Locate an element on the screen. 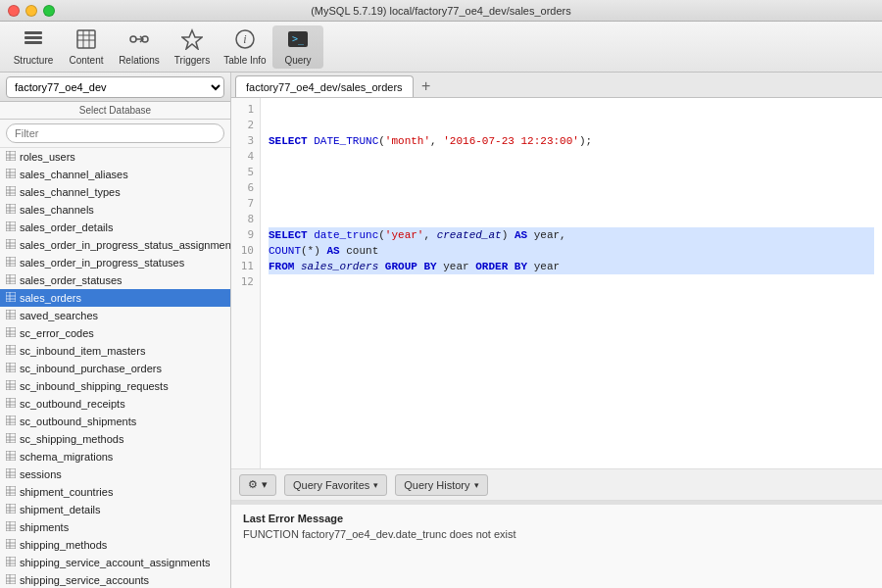 The image size is (882, 588). content-button: Content is located at coordinates (86, 47).